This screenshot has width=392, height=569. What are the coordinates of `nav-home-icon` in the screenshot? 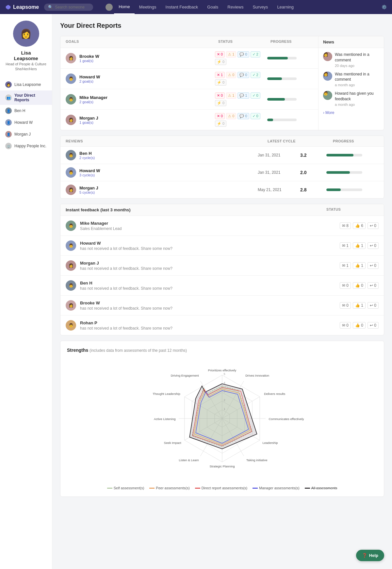 It's located at (107, 7).